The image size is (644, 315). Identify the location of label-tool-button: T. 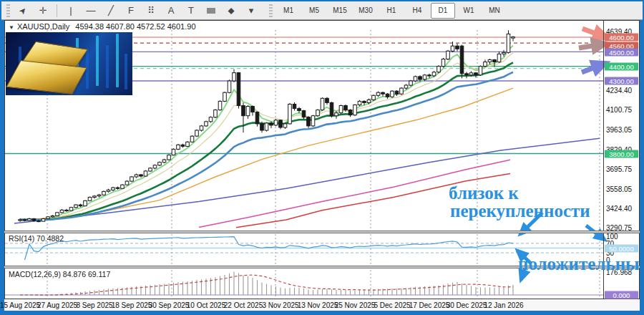
(191, 11).